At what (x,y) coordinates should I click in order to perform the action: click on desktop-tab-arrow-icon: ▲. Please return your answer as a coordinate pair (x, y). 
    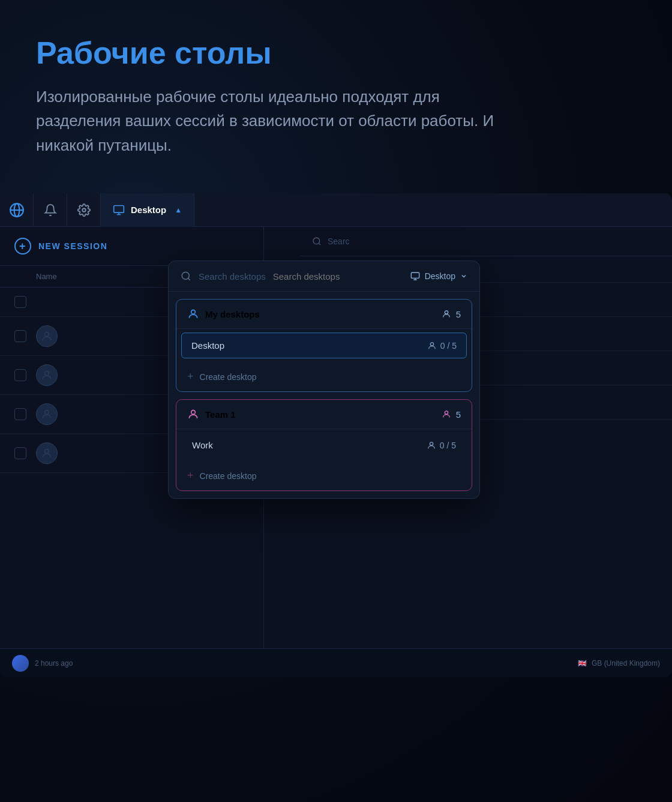
    Looking at the image, I should click on (178, 210).